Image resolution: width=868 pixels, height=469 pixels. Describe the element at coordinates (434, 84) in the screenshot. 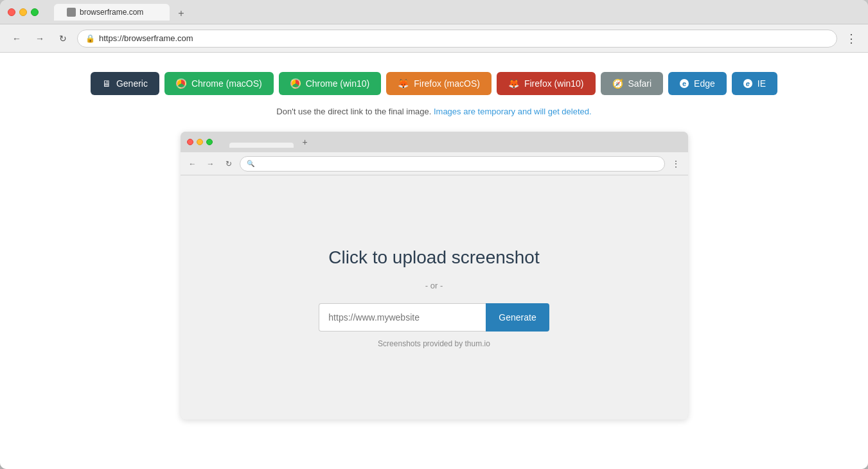

I see `browser-type-buttons: 🖥 Generic Chrome (macOS) Chrome (win10) …` at that location.